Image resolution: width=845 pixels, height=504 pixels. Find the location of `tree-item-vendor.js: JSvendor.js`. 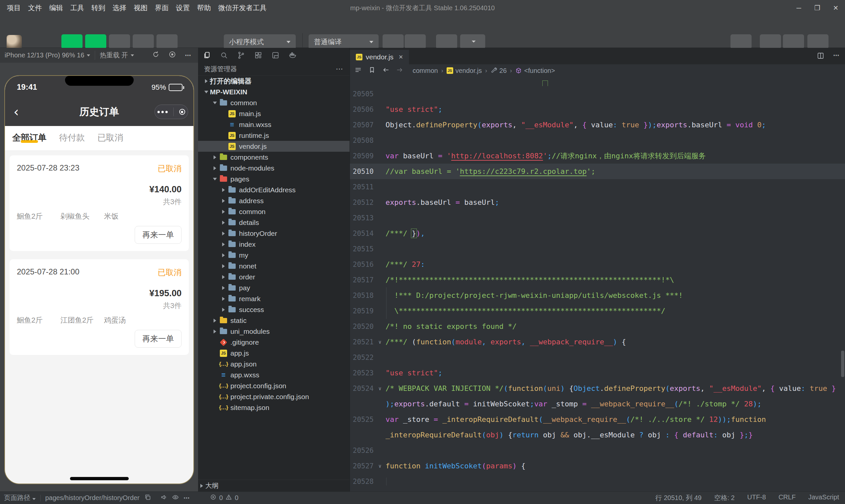

tree-item-vendor.js: JSvendor.js is located at coordinates (274, 146).